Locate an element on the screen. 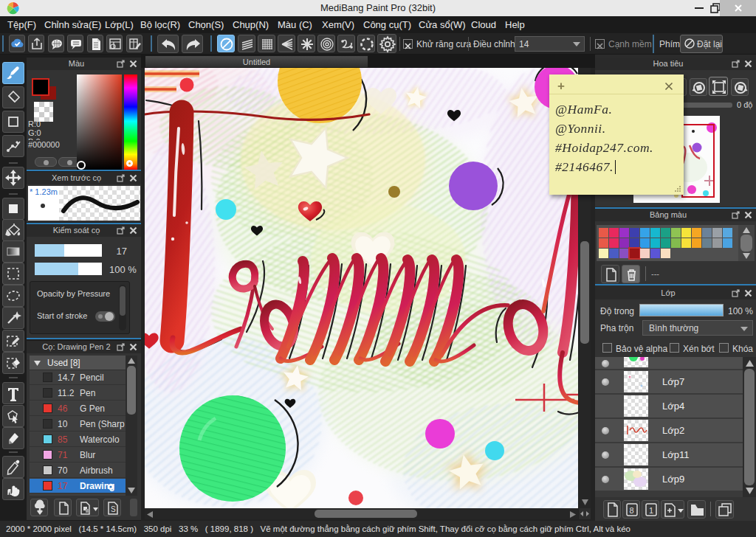 Image resolution: width=756 pixels, height=537 pixels. svg-text: 8 is located at coordinates (632, 510).